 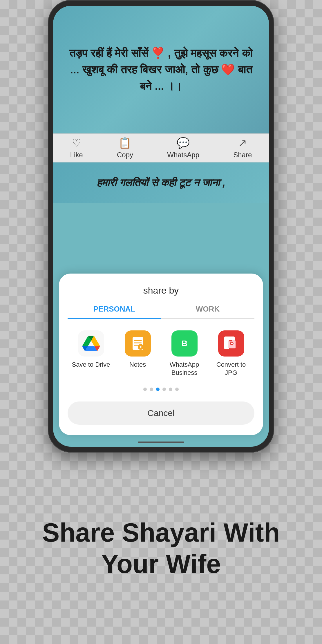 I want to click on whatsapp-button: 💬 WhatsApp, so click(x=183, y=148).